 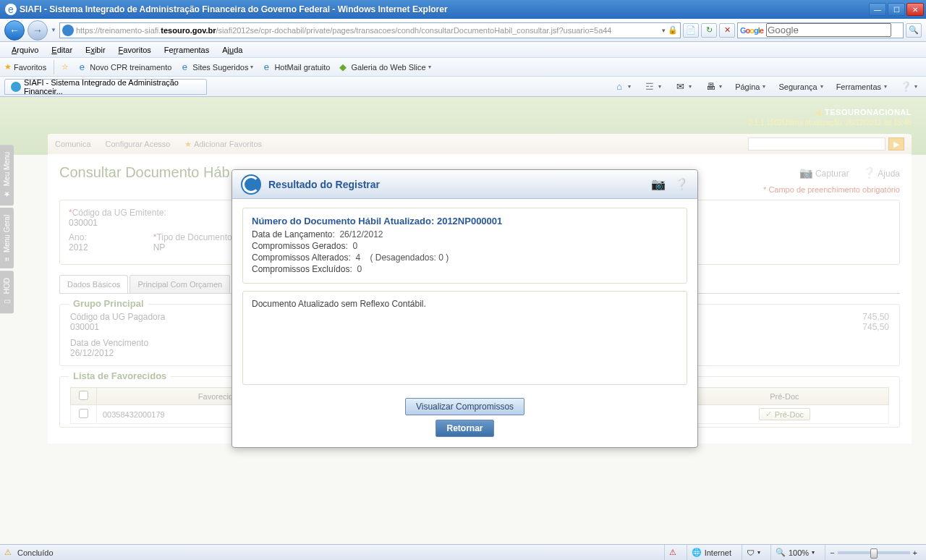 I want to click on modal-logo-icon, so click(x=251, y=184).